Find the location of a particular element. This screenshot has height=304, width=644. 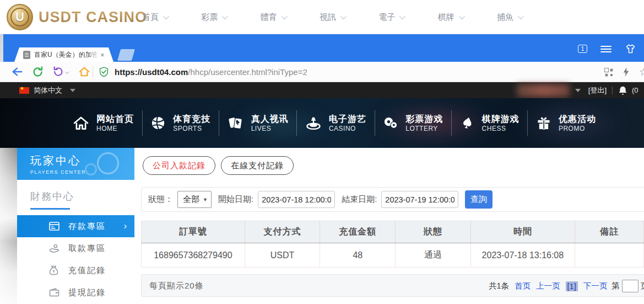

bookmark-star-icon: ☆ is located at coordinates (641, 72).